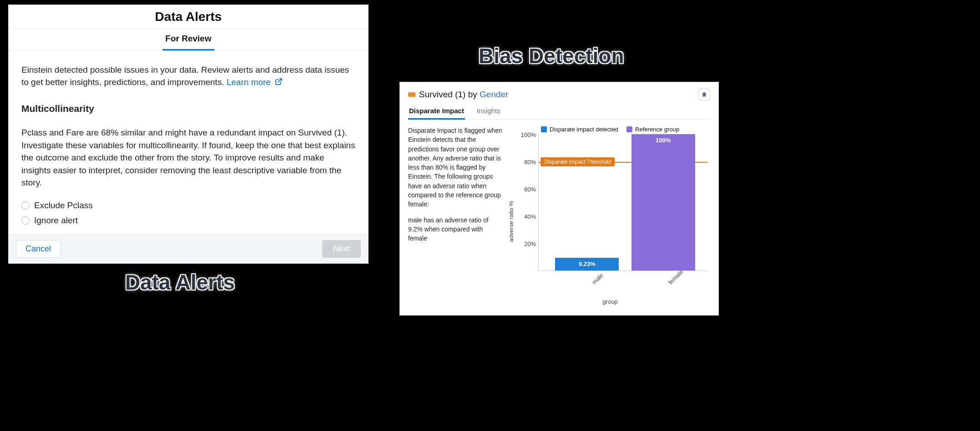 The width and height of the screenshot is (980, 431). What do you see at coordinates (511, 221) in the screenshot?
I see `y-axis-label: adverse ratio %` at bounding box center [511, 221].